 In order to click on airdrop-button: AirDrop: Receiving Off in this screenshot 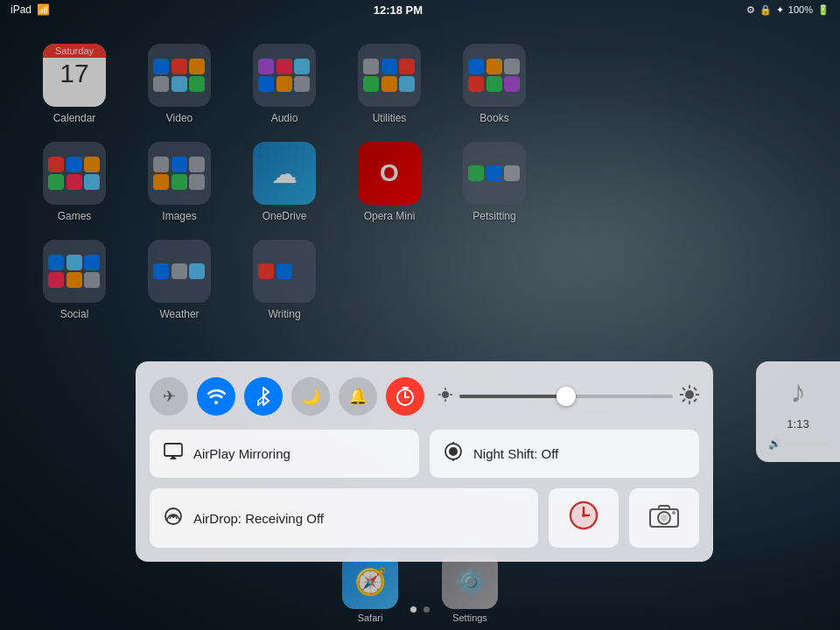, I will do `click(344, 518)`.